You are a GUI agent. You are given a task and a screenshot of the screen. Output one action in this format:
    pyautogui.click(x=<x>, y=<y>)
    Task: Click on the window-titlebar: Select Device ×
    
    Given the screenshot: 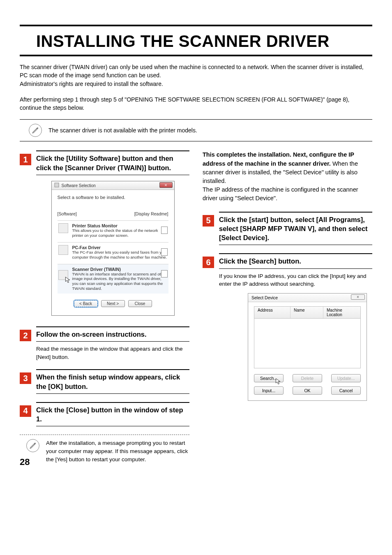 What is the action you would take?
    pyautogui.click(x=307, y=298)
    